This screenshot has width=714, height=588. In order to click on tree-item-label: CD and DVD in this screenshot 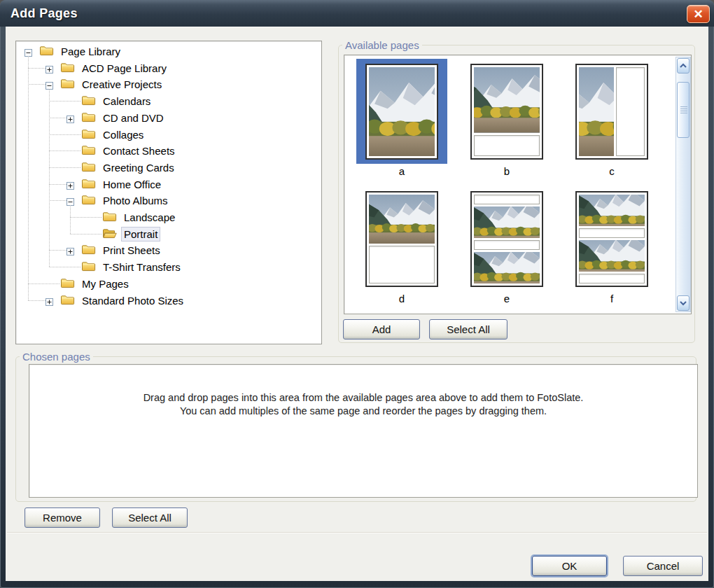, I will do `click(133, 118)`.